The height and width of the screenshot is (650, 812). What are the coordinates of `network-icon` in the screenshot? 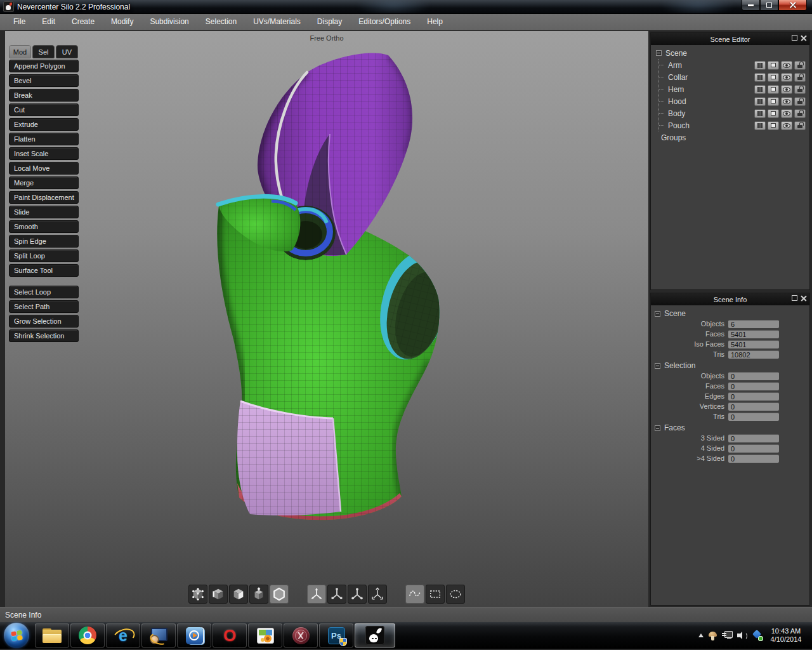 It's located at (727, 635).